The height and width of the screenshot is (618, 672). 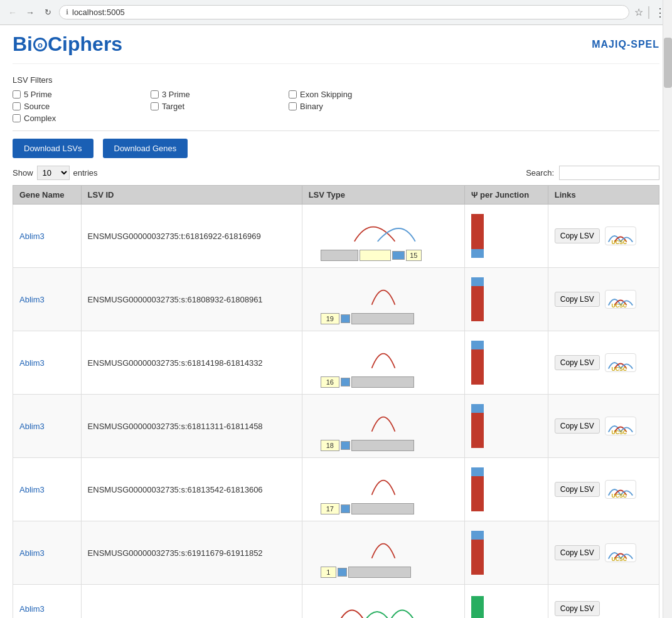 What do you see at coordinates (16, 118) in the screenshot?
I see `filter-complex-checkbox` at bounding box center [16, 118].